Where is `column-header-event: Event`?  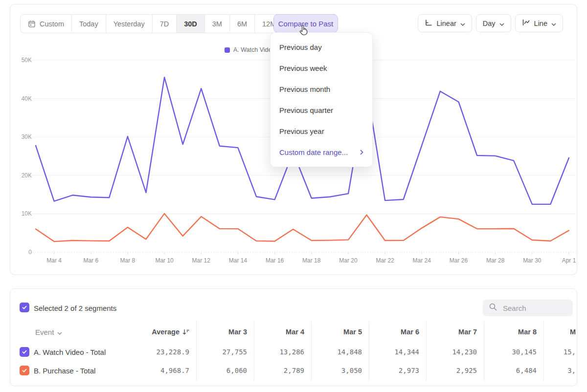 column-header-event: Event is located at coordinates (49, 332).